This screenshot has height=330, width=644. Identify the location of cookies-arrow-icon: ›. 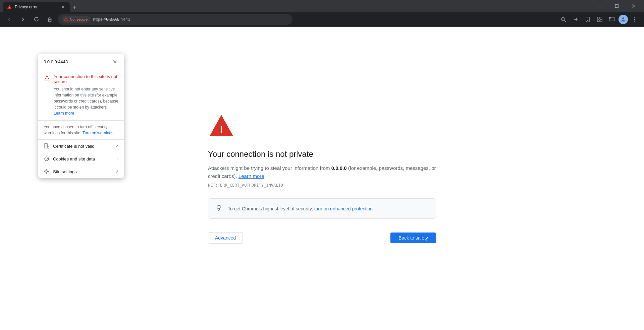
(118, 159).